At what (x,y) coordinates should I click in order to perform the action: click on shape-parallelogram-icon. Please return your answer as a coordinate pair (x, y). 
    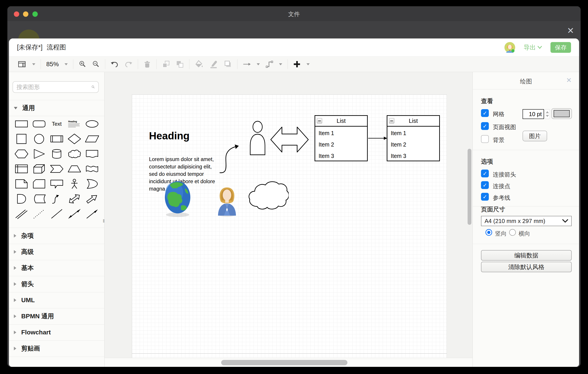
    Looking at the image, I should click on (92, 139).